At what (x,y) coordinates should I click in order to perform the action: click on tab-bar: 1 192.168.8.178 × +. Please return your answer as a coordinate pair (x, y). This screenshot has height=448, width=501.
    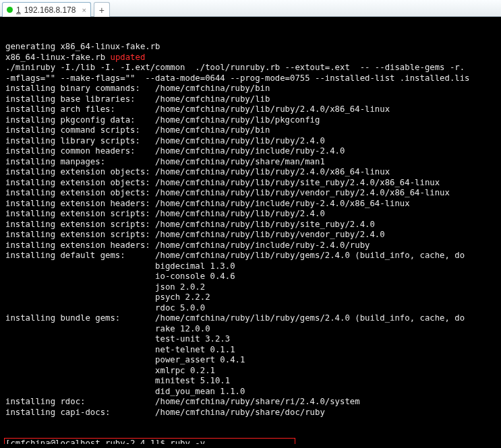
    Looking at the image, I should click on (251, 8).